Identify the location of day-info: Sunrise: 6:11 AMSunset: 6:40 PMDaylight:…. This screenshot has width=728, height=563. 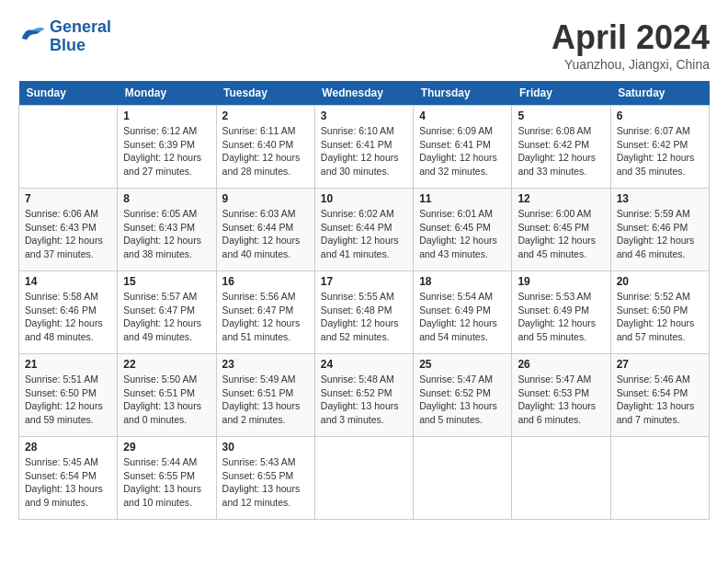
(266, 151).